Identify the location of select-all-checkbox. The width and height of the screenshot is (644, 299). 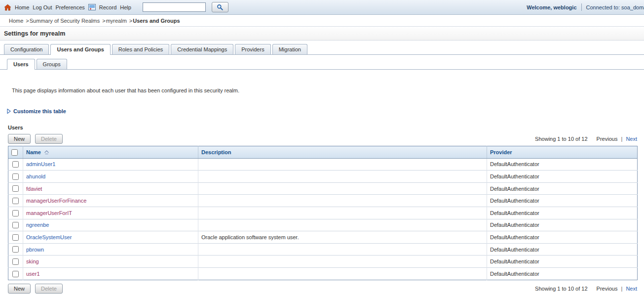
(15, 152).